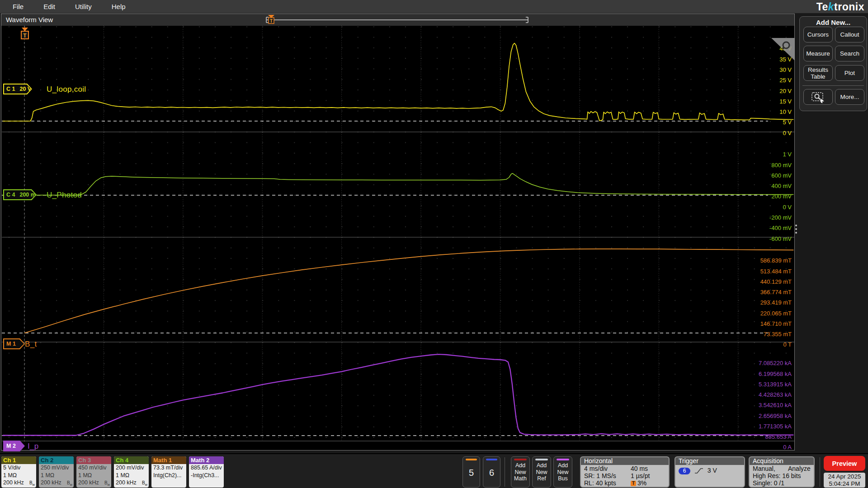 Image resolution: width=868 pixels, height=488 pixels. I want to click on scope-button-6: 6, so click(492, 472).